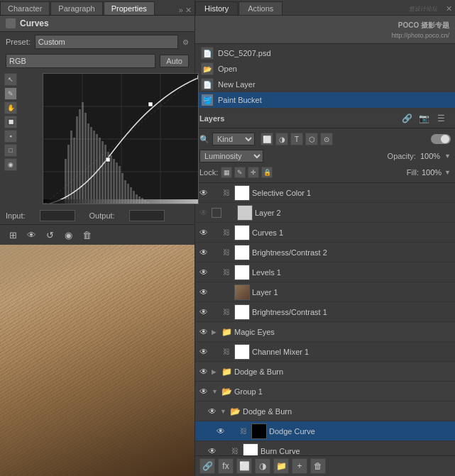 The image size is (455, 476). What do you see at coordinates (325, 193) in the screenshot?
I see `layer-selective-color: 👁 ⛓ Selective Color 1` at bounding box center [325, 193].